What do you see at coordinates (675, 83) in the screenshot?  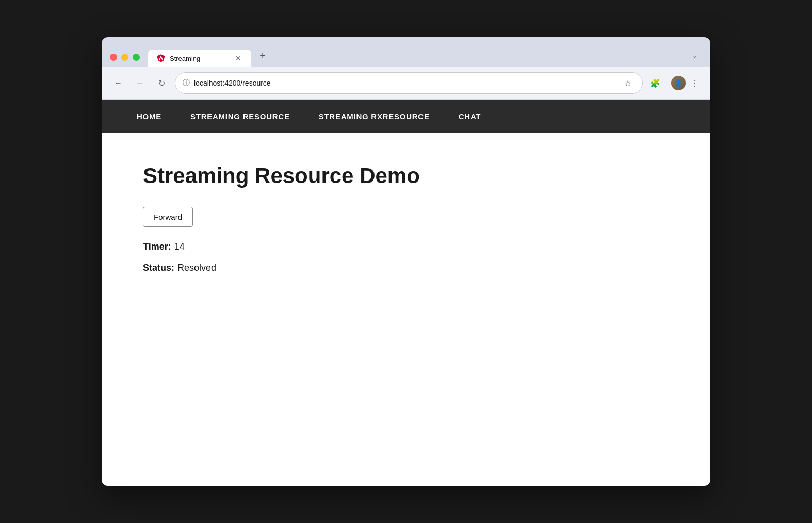 I see `toolbar-right: 🧩 👤 ⋮` at bounding box center [675, 83].